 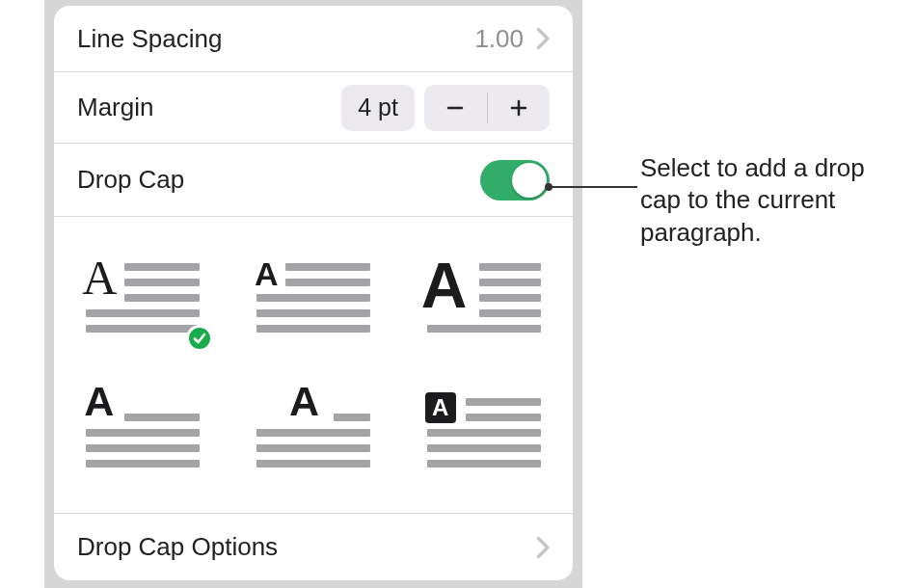 I want to click on drop-cap-style-4: A, so click(x=143, y=433).